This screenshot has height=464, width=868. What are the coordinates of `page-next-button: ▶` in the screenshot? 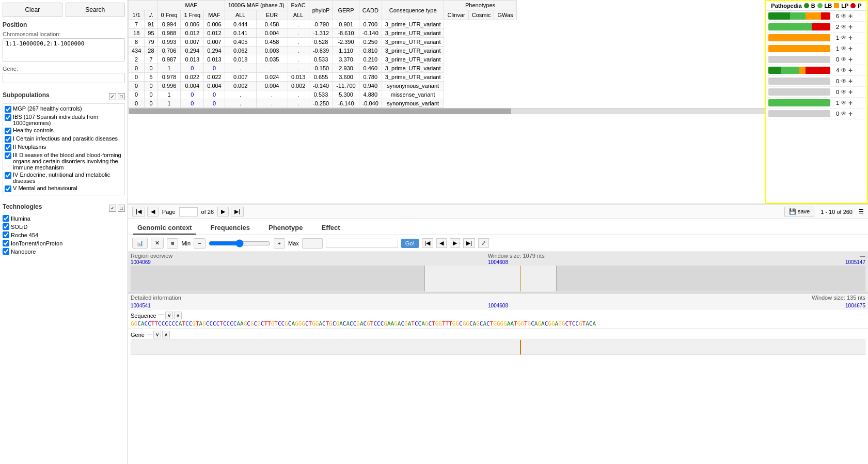 It's located at (223, 212).